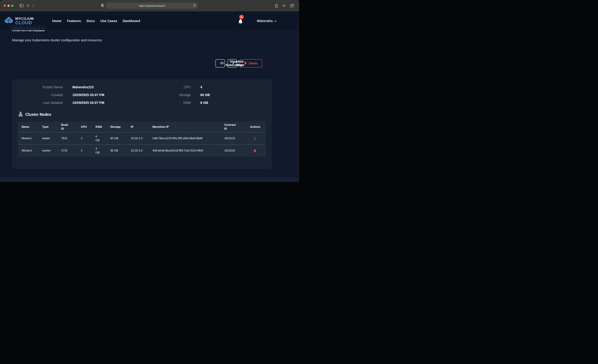 The height and width of the screenshot is (364, 598). What do you see at coordinates (142, 151) in the screenshot?
I see `node-ip: 10.20.3.2` at bounding box center [142, 151].